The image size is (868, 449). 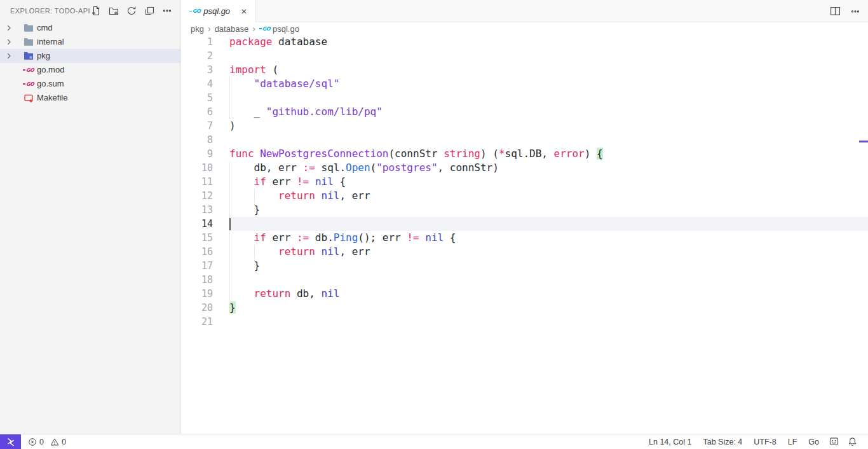 What do you see at coordinates (525, 224) in the screenshot?
I see `code-line-14: 14` at bounding box center [525, 224].